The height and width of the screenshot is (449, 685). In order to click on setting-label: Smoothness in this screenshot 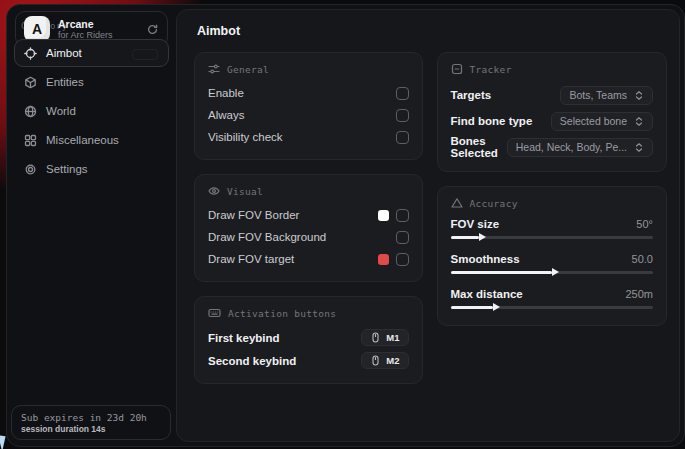, I will do `click(486, 259)`.